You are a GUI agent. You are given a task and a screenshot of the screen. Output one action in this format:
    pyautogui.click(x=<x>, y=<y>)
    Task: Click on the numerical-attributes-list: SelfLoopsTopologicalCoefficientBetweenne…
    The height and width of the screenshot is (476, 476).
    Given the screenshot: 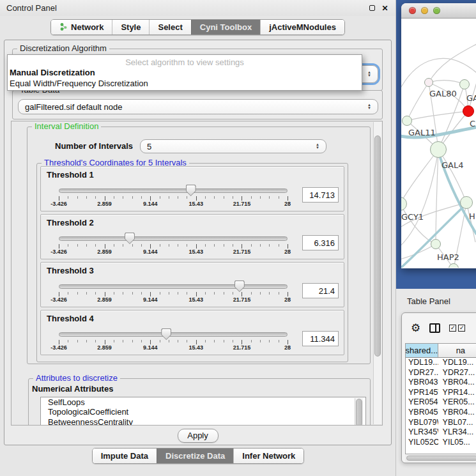 What is the action you would take?
    pyautogui.click(x=203, y=411)
    